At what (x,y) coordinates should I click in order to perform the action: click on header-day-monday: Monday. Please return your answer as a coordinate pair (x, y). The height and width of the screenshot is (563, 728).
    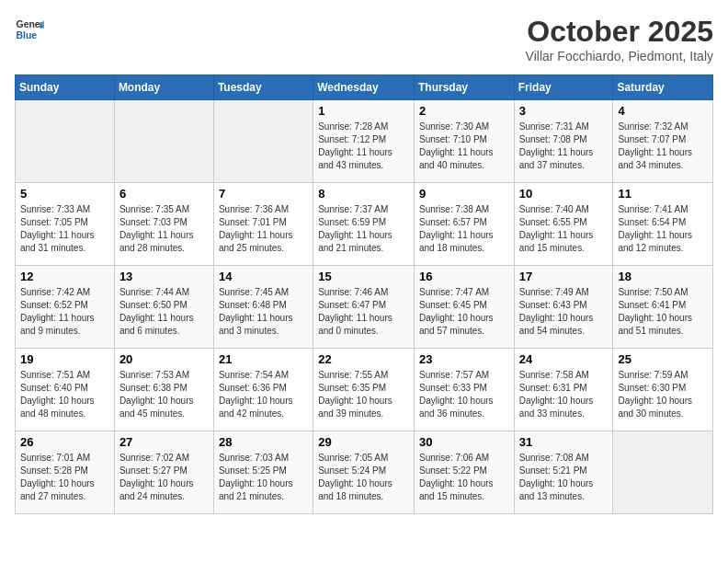
    Looking at the image, I should click on (164, 88).